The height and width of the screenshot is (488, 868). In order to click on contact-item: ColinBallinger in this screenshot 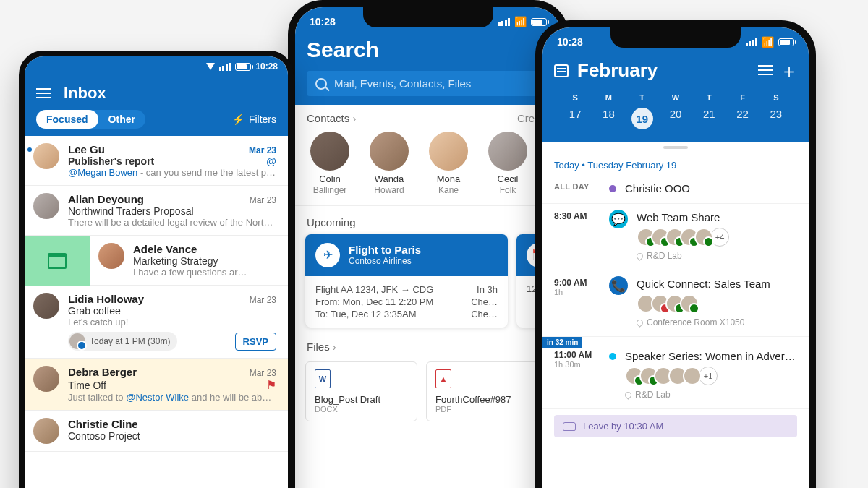, I will do `click(330, 163)`.